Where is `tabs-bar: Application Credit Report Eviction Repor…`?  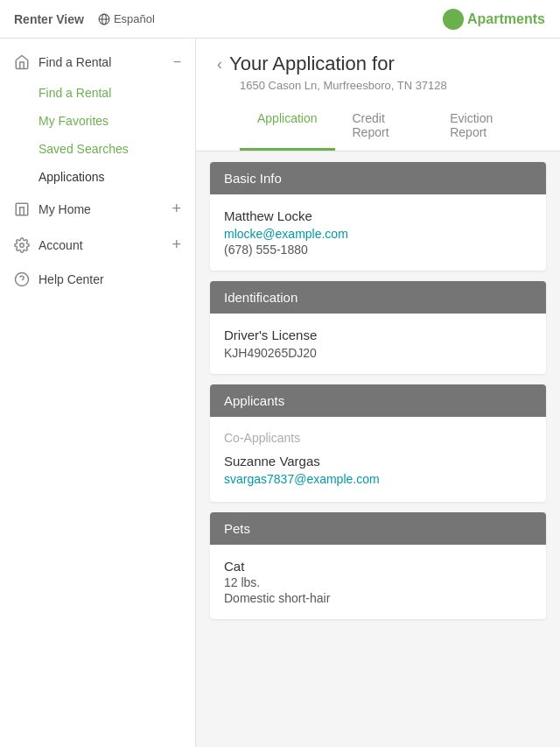 tabs-bar: Application Credit Report Eviction Repor… is located at coordinates (389, 126).